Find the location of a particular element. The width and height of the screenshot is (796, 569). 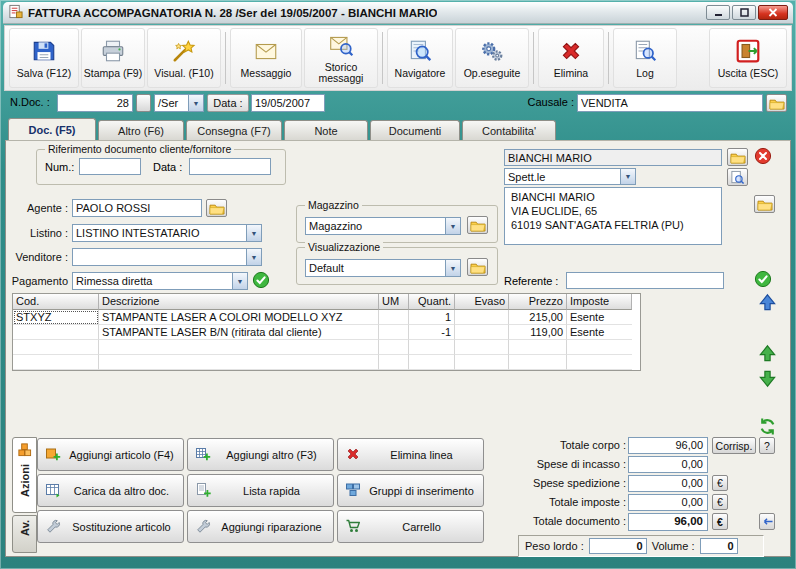

spettle-select: Spett.le▼ is located at coordinates (570, 176).